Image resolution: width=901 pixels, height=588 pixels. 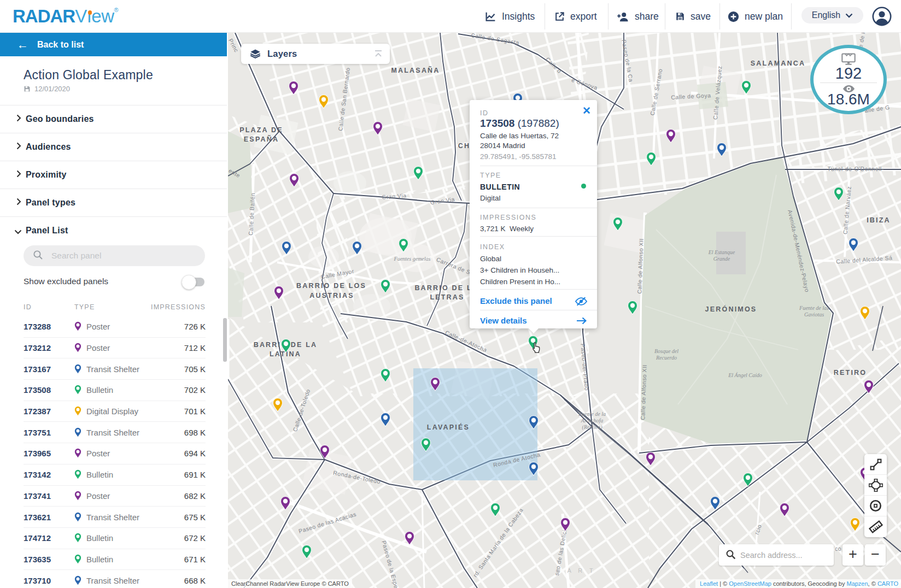 I want to click on svg-text: MALASAÑA, so click(x=416, y=70).